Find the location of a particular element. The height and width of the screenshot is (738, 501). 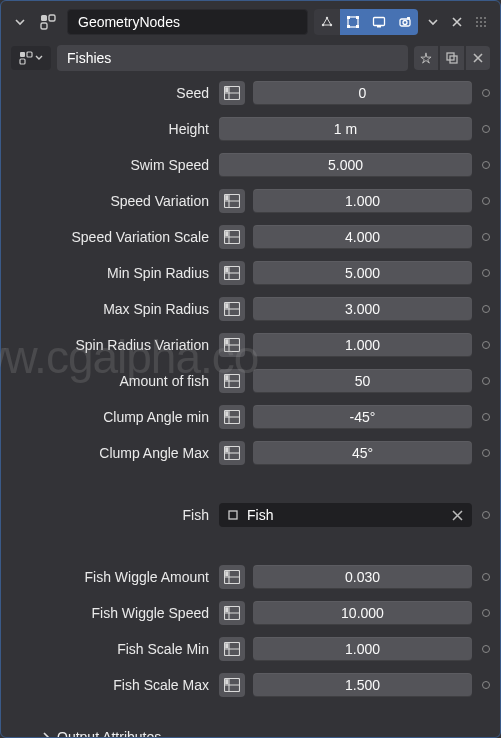

property-value-field: 45° is located at coordinates (362, 453).